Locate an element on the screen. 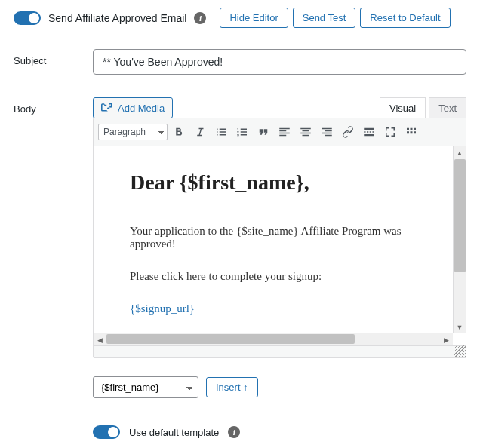 This screenshot has height=448, width=480. hide-editor-button: Hide Editor is located at coordinates (254, 18).